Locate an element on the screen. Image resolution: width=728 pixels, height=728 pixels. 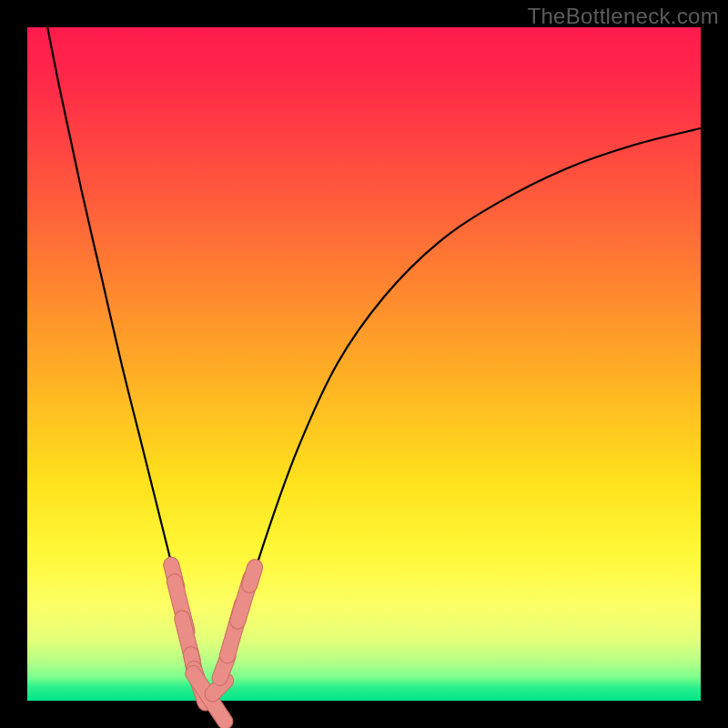
marker-group is located at coordinates (213, 642).